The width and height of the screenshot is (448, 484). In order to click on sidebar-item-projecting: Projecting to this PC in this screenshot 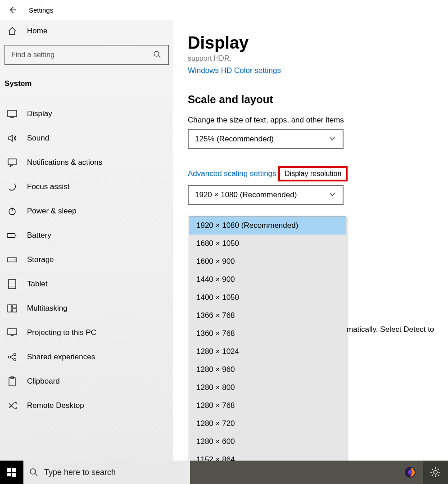, I will do `click(86, 333)`.